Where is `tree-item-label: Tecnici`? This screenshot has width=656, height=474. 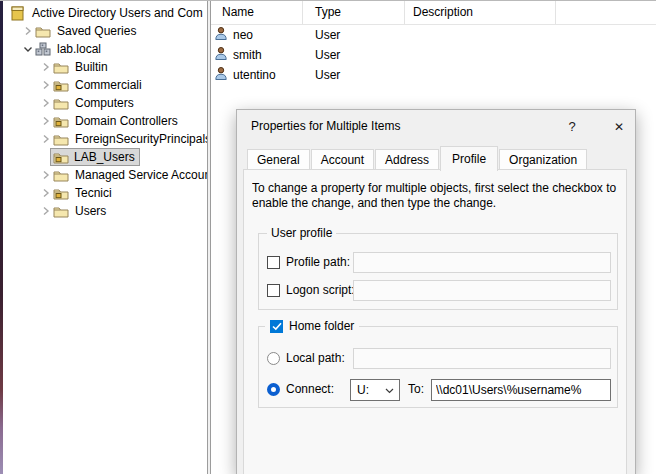 tree-item-label: Tecnici is located at coordinates (94, 193).